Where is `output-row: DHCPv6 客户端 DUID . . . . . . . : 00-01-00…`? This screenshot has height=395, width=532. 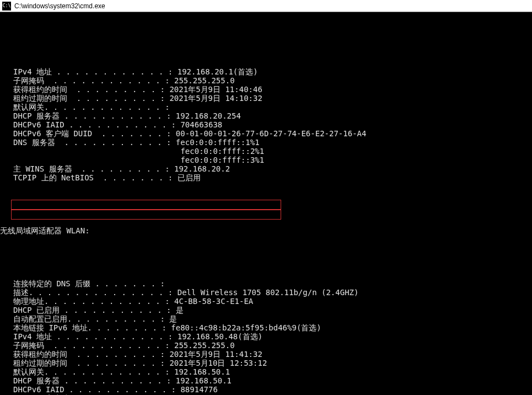
output-row: DHCPv6 客户端 DUID . . . . . . . : 00-01-00… is located at coordinates (266, 134).